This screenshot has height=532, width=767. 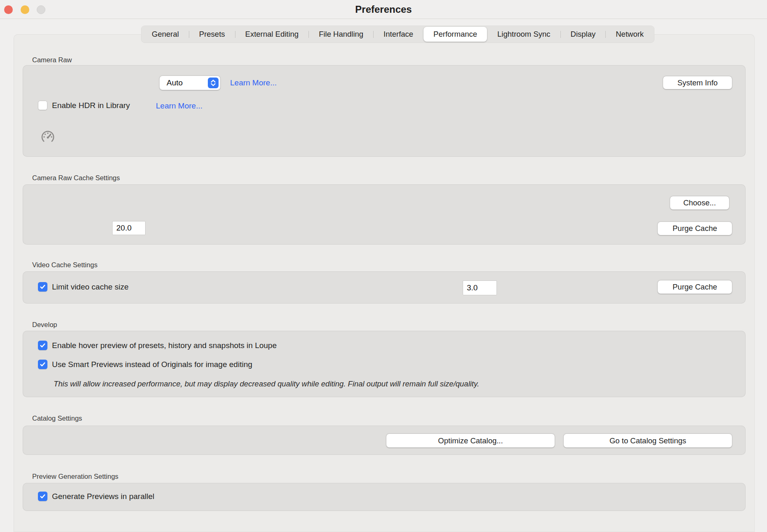 What do you see at coordinates (384, 214) in the screenshot?
I see `groupbox-camera-raw-cache` at bounding box center [384, 214].